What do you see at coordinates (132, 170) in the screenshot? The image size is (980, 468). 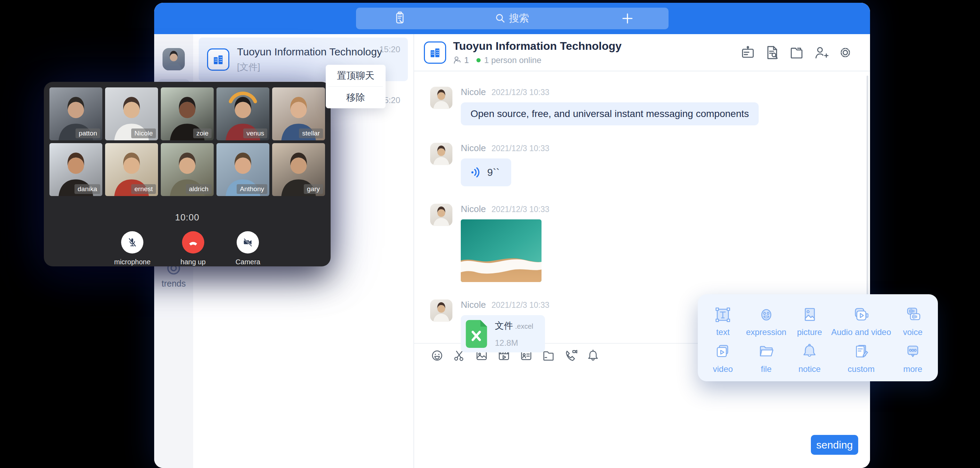 I see `call-tile: ernest` at bounding box center [132, 170].